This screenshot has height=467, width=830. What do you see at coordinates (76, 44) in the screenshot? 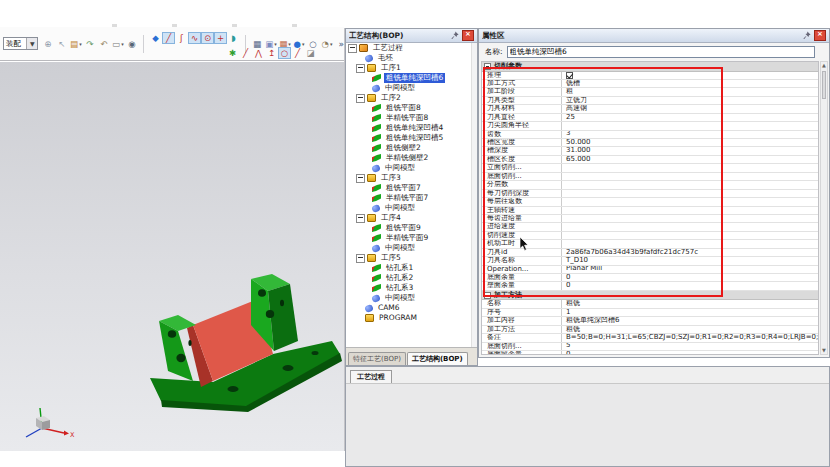
I see `image-icon: ▤▾` at bounding box center [76, 44].